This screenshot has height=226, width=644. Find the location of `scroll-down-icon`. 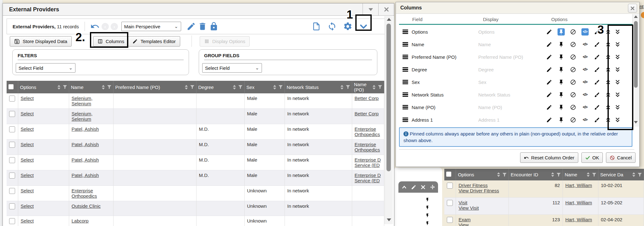

scroll-down-icon is located at coordinates (636, 122).